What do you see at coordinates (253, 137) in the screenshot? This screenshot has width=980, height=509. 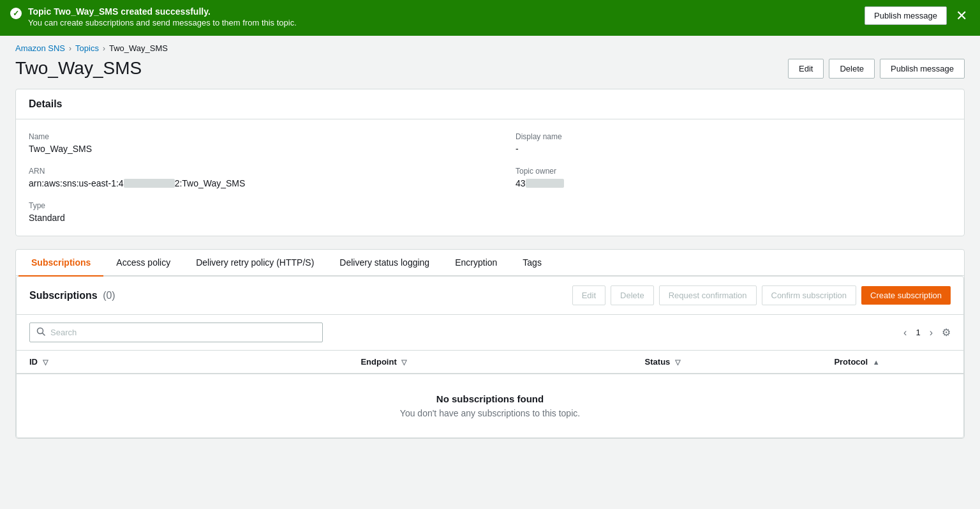 I see `name-label: Name` at bounding box center [253, 137].